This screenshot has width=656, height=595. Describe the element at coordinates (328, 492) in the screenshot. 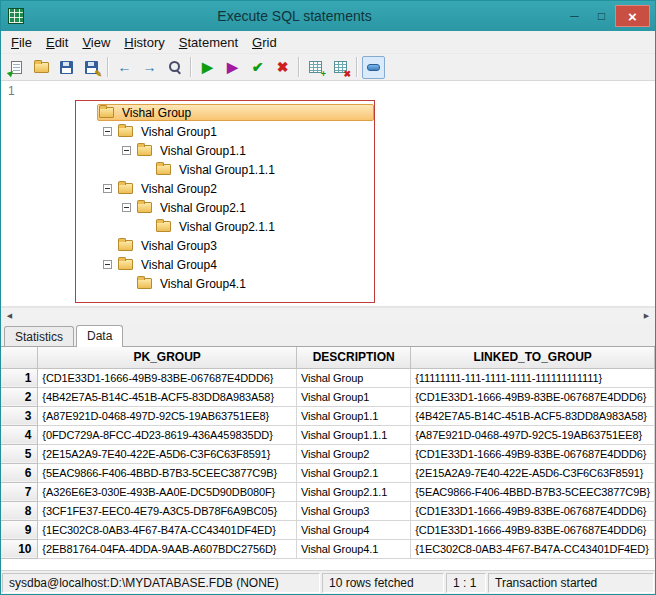

I see `table-row: 7{A326E6E3-030E-493B-AA0E-DC5D90DB080F}V…` at that location.